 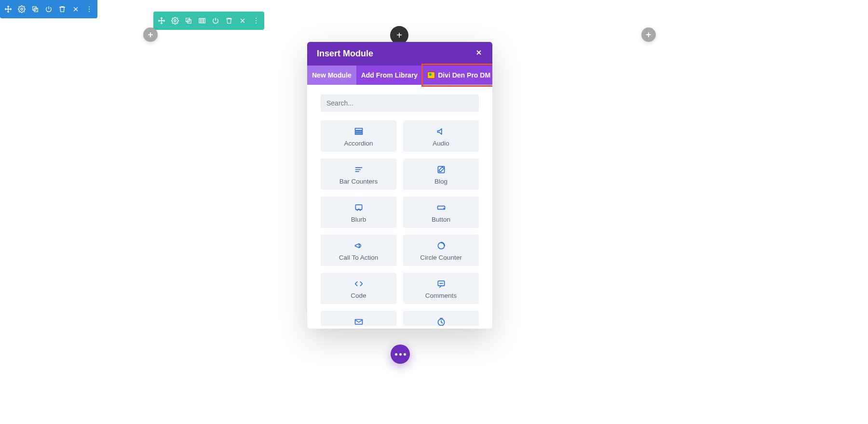 I want to click on module-option: Contact Form, so click(x=359, y=318).